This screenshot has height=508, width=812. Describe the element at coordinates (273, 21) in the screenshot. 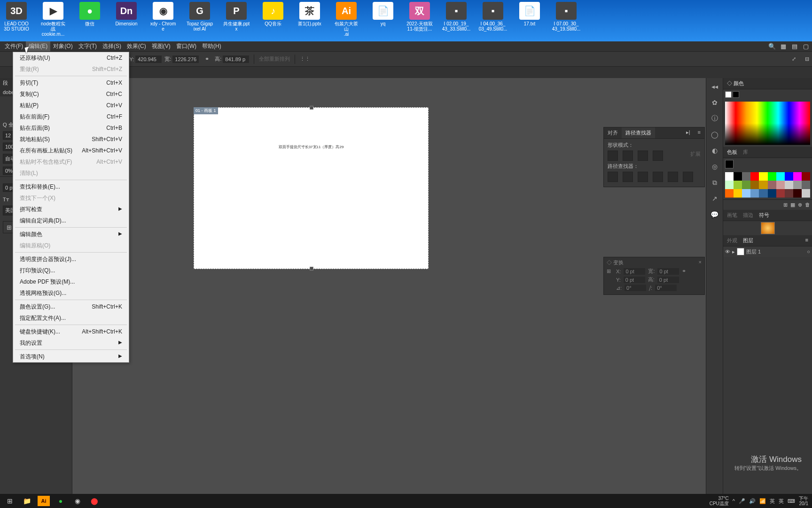

I see `desktop-icon: ♪QQ音乐` at that location.